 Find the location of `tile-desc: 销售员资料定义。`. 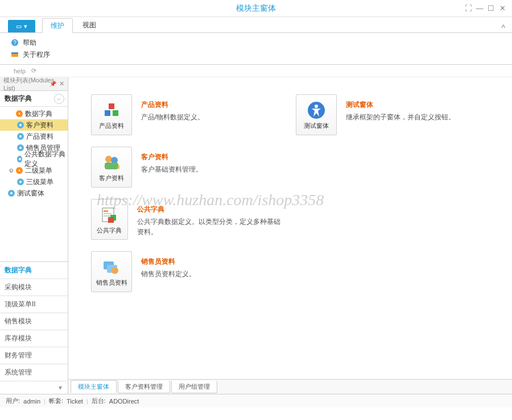

tile-desc: 销售员资料定义。 is located at coordinates (168, 274).